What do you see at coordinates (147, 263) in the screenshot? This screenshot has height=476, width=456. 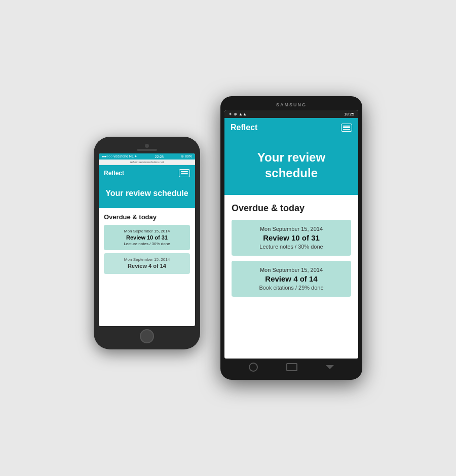 I see `iphone-review-card-2: Mon September 15, 2014 Review 4 of 14` at bounding box center [147, 263].